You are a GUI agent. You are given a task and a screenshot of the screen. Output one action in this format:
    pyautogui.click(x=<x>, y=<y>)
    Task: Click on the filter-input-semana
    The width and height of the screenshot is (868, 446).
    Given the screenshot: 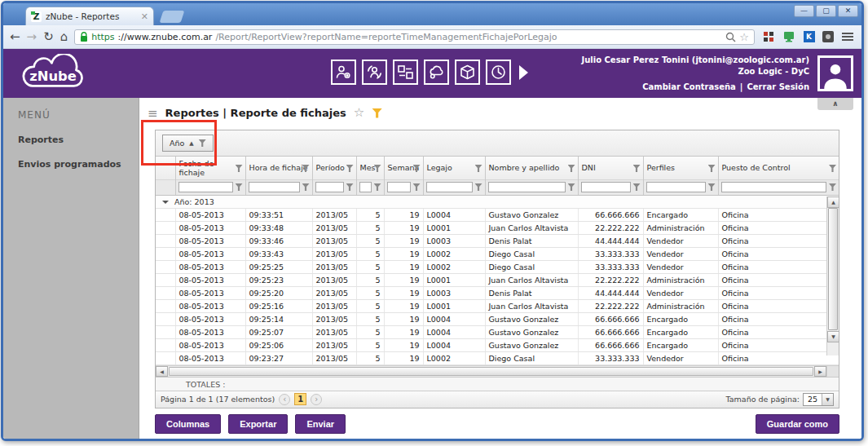 What is the action you would take?
    pyautogui.click(x=399, y=188)
    